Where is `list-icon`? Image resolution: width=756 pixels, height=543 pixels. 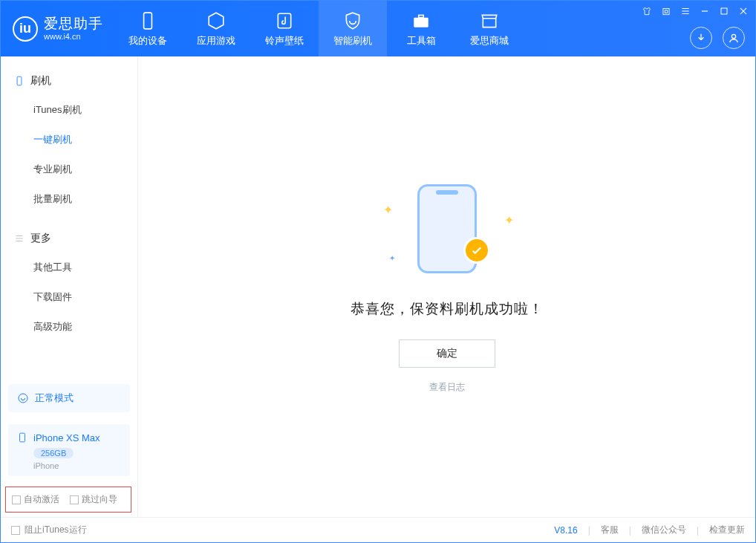 list-icon is located at coordinates (19, 238).